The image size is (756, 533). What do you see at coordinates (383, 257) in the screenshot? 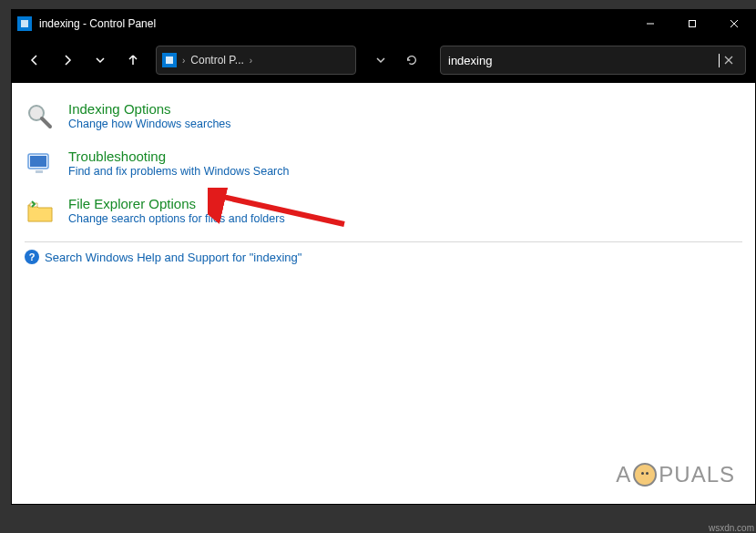
I see `help-search-row: ? Search Windows Help and Support for "i…` at bounding box center [383, 257].